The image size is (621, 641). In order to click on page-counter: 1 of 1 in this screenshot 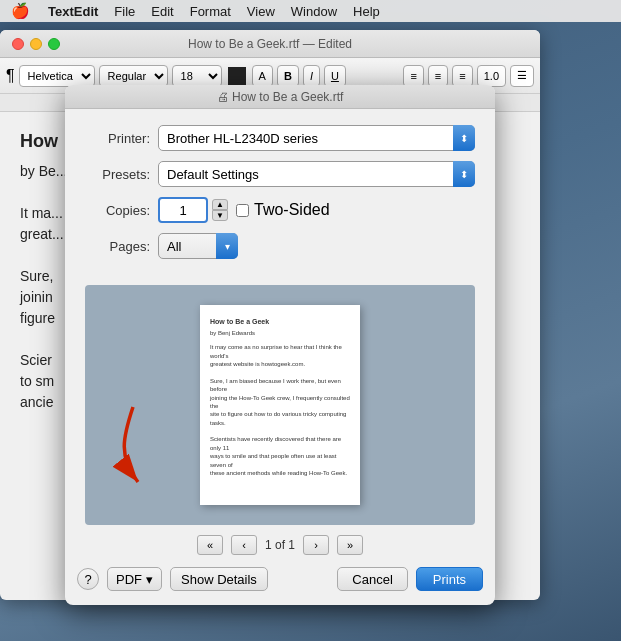, I will do `click(280, 545)`.